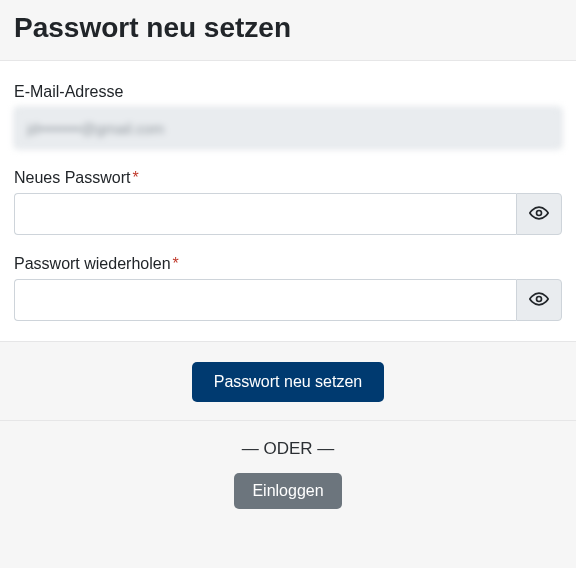 This screenshot has width=576, height=568. I want to click on toggle-repeat-password-visibility-button, so click(539, 300).